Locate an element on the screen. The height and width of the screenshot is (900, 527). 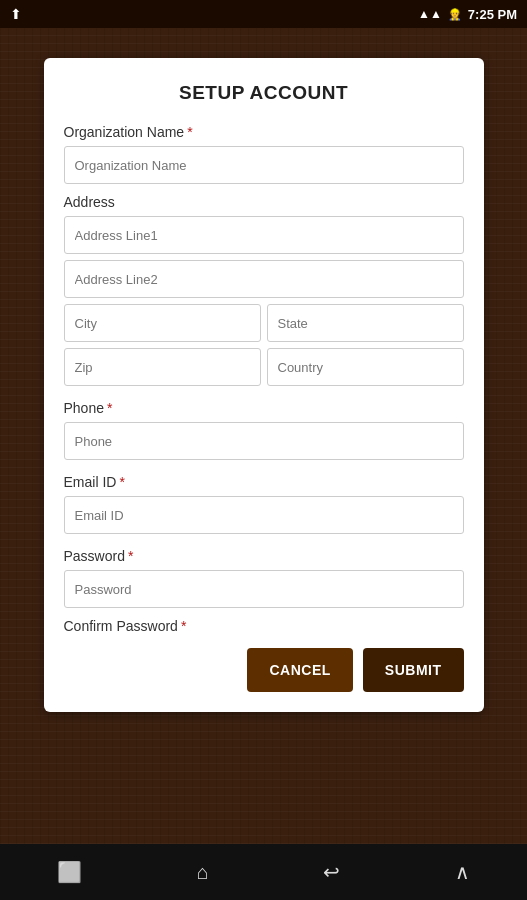
confirm-password-required: * is located at coordinates (184, 626).